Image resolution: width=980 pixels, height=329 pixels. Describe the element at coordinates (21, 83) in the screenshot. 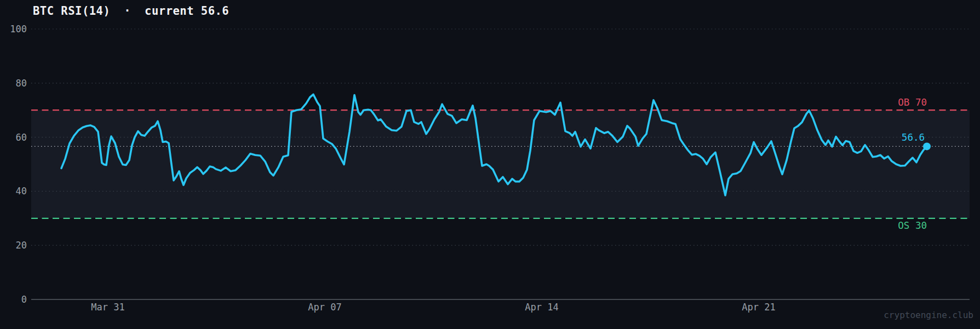

I see `y-tick-label-80: 80` at that location.